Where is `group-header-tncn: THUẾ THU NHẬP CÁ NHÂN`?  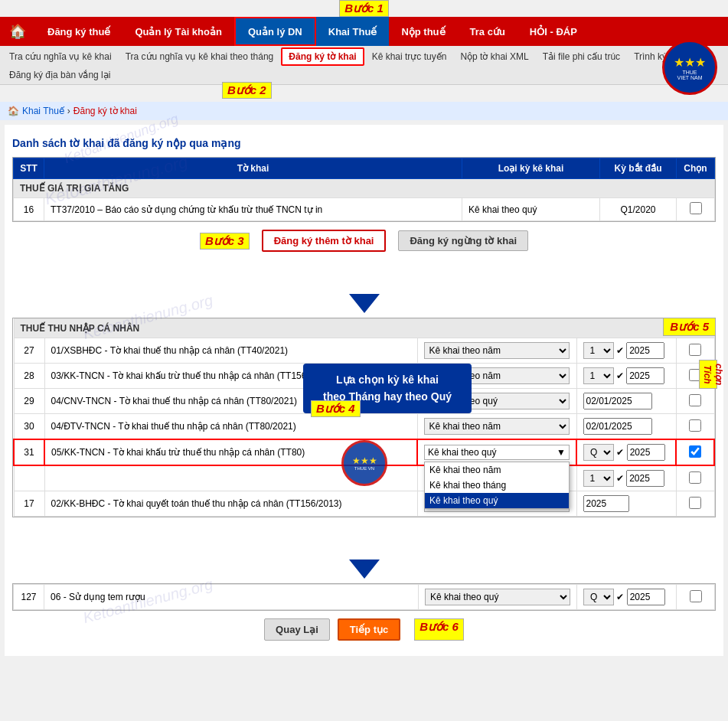 group-header-tncn: THUẾ THU NHẬP CÁ NHÂN is located at coordinates (364, 329).